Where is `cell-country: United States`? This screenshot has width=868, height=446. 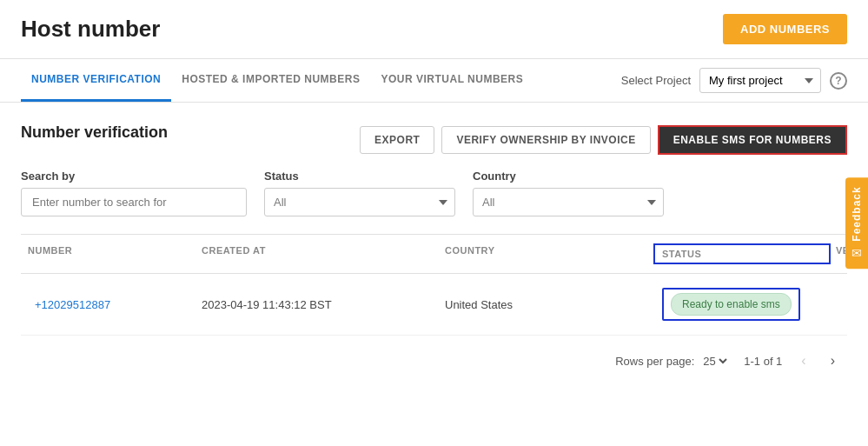
cell-country: United States is located at coordinates (547, 304).